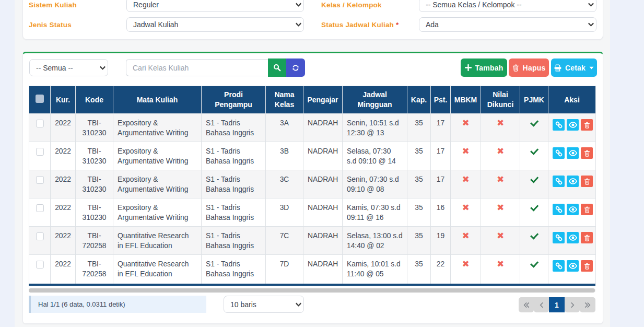  I want to click on search-input, so click(197, 68).